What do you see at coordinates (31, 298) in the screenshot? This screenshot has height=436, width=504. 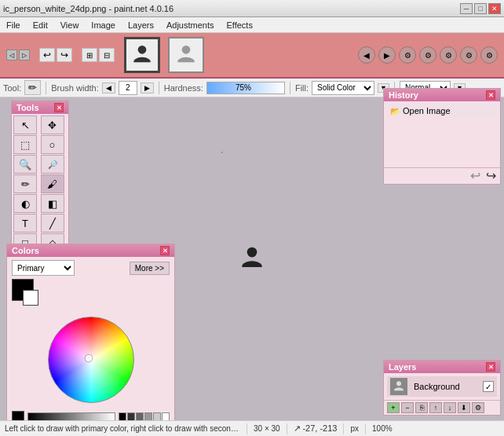 I see `secondary-color-swatch` at bounding box center [31, 298].